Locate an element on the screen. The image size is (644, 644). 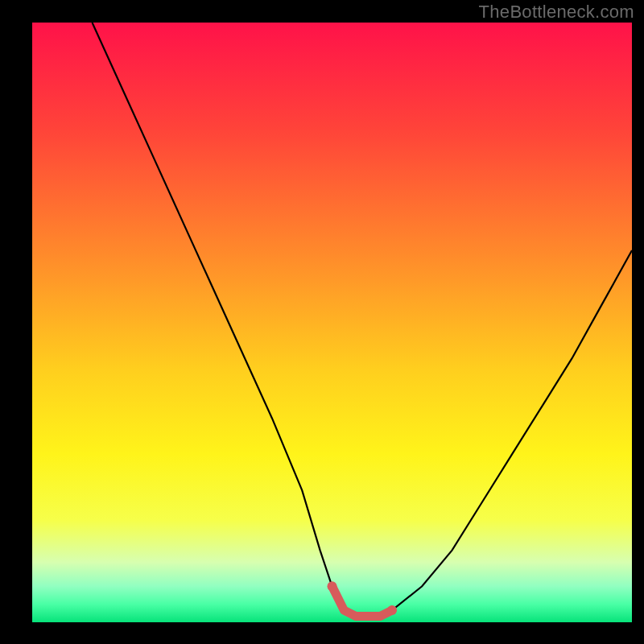
highlight-endpoint-right is located at coordinates (392, 610).